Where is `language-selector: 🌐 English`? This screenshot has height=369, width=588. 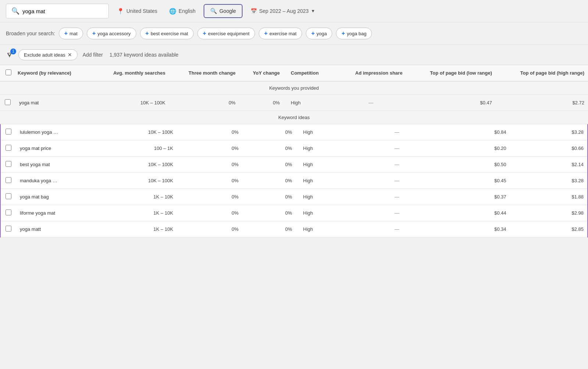 language-selector: 🌐 English is located at coordinates (182, 11).